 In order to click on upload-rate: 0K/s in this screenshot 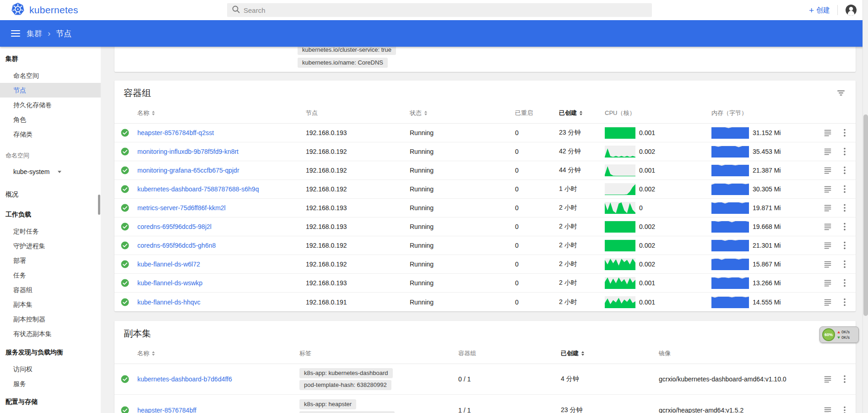, I will do `click(846, 332)`.